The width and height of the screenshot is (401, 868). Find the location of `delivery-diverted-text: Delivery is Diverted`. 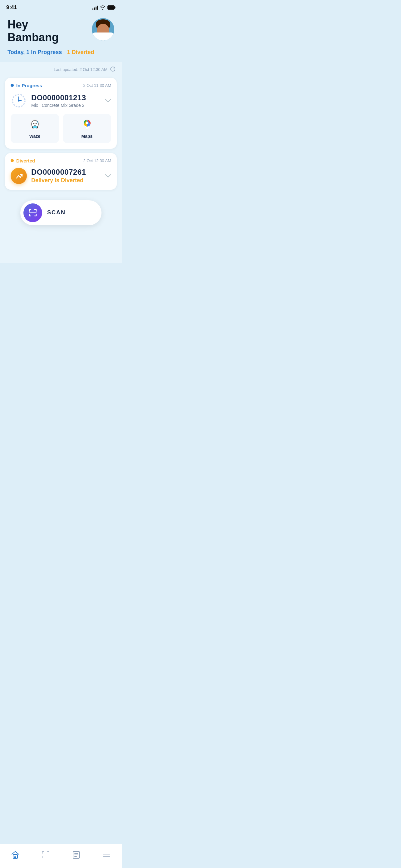

delivery-diverted-text: Delivery is Diverted is located at coordinates (66, 181).